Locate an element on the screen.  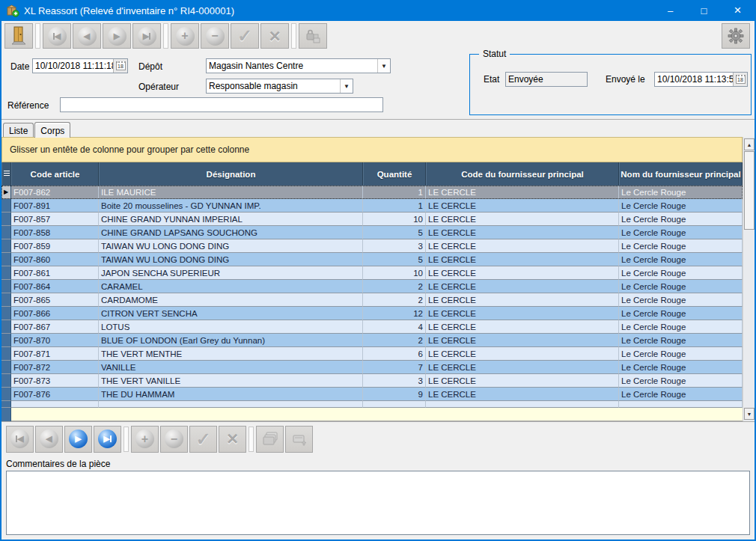
tab-corps: Corps is located at coordinates (52, 130).